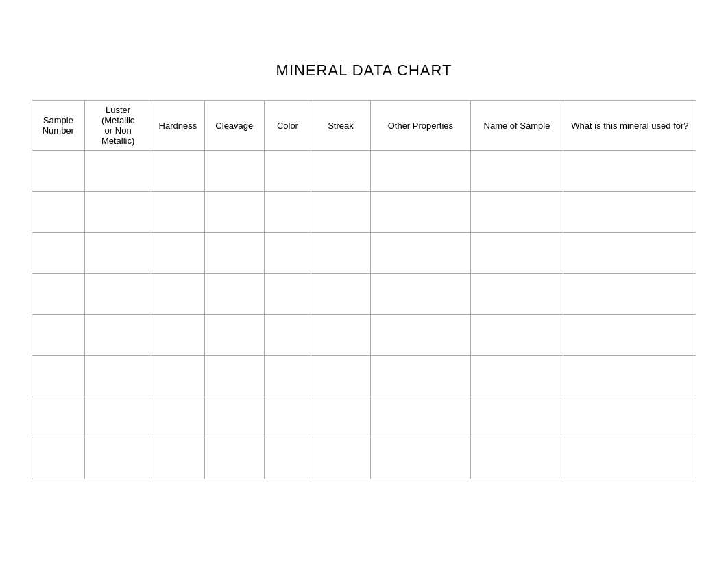 The image size is (728, 563). I want to click on header-cleavage: Cleavage, so click(234, 126).